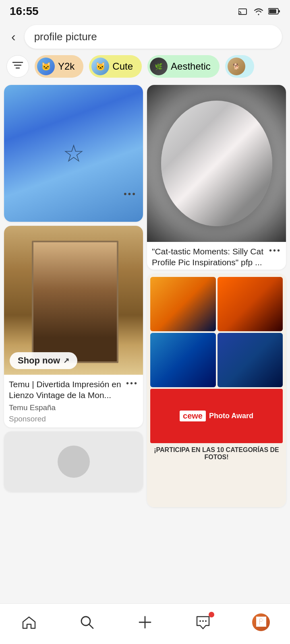  What do you see at coordinates (259, 11) in the screenshot?
I see `wifi-icon` at bounding box center [259, 11].